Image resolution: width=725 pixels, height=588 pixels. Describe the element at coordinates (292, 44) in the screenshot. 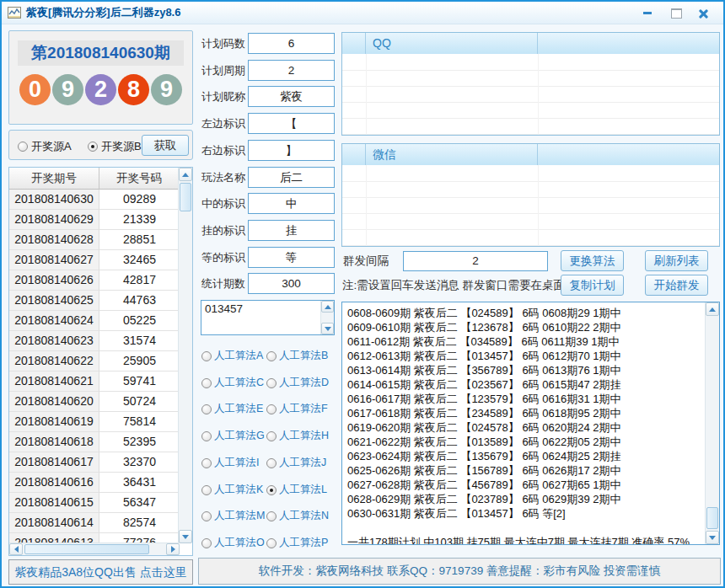

I see `field-input: 6` at that location.